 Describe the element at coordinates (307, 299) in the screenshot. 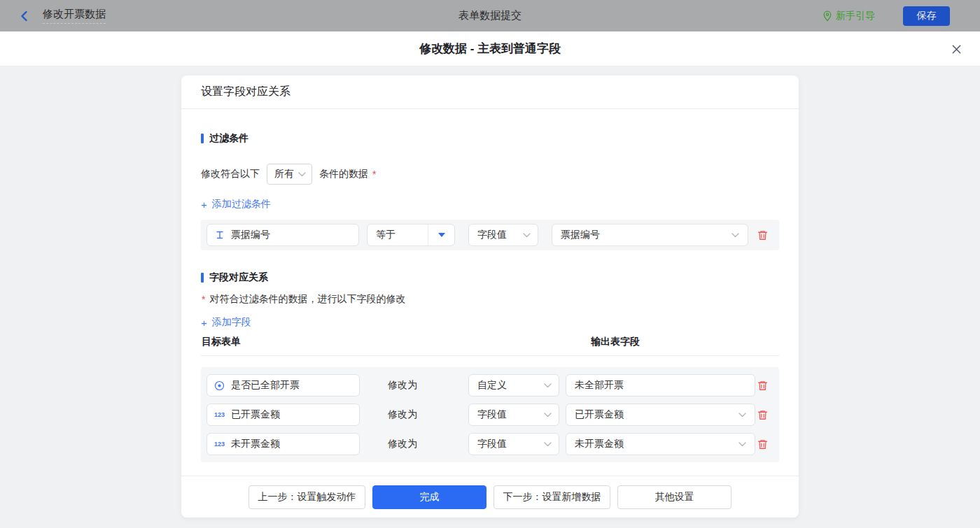

I see `mapping-description: 对符合过滤条件的数据，进行以下字段的修改` at that location.